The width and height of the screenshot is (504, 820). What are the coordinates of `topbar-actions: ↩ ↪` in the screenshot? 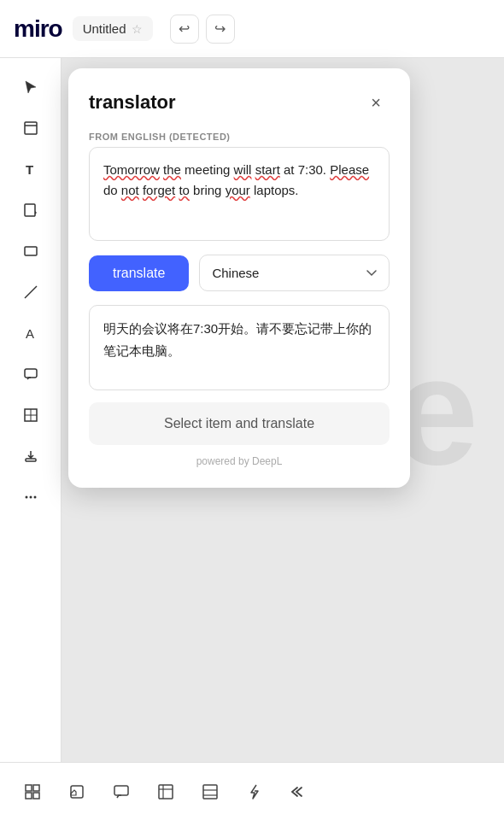 It's located at (202, 29).